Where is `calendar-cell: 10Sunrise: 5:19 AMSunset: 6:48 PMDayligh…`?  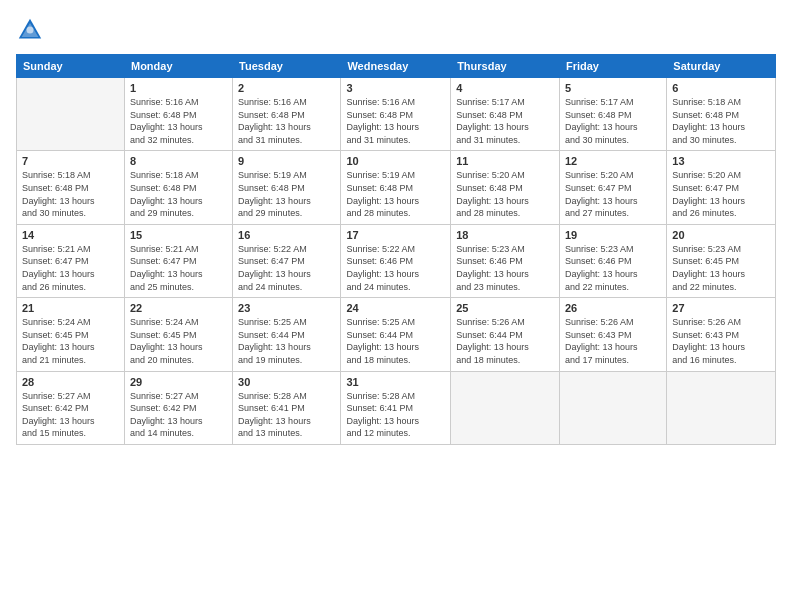
calendar-cell: 10Sunrise: 5:19 AMSunset: 6:48 PMDayligh… is located at coordinates (396, 188).